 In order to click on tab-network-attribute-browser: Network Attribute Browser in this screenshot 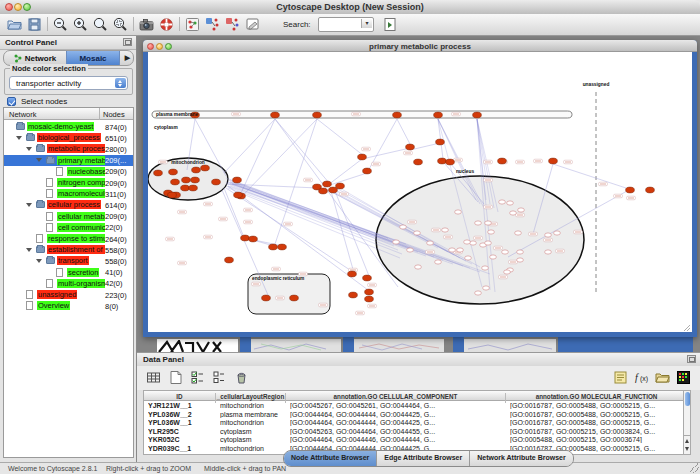, I will do `click(521, 458)`.